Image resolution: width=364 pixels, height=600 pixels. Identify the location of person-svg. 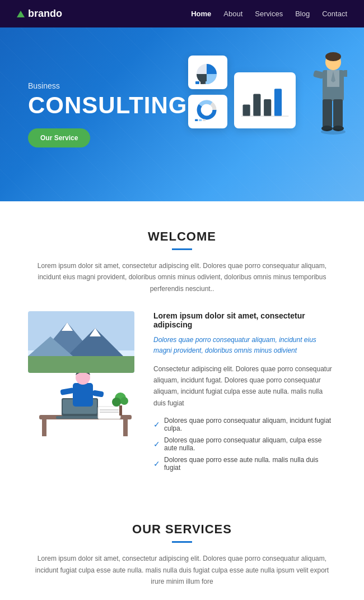
(325, 100).